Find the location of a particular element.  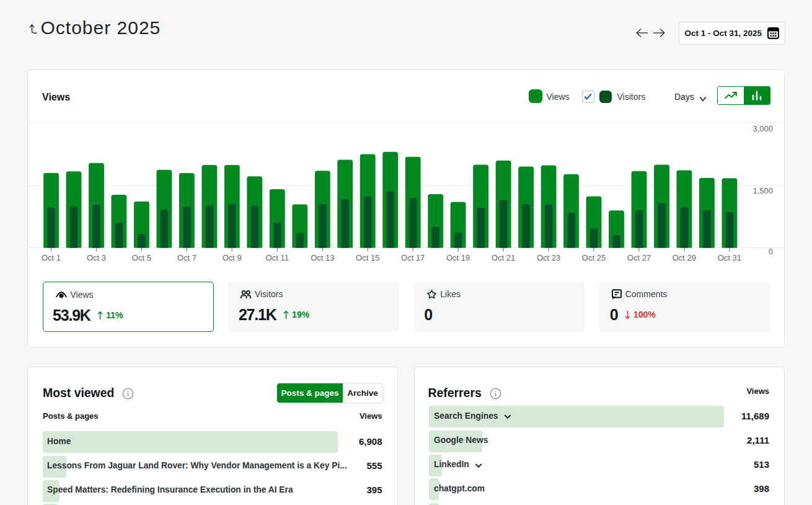

svg-text: Oct 5 is located at coordinates (141, 257).